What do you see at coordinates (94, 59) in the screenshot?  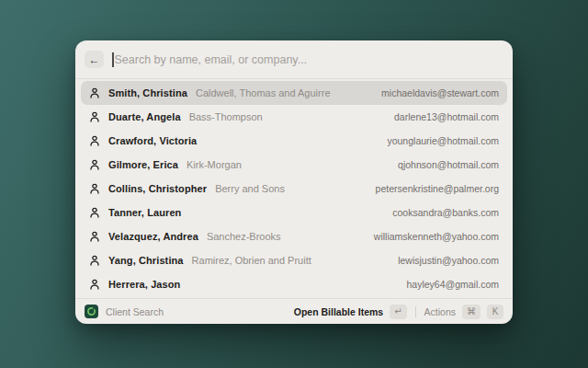 I see `back-button: ←` at bounding box center [94, 59].